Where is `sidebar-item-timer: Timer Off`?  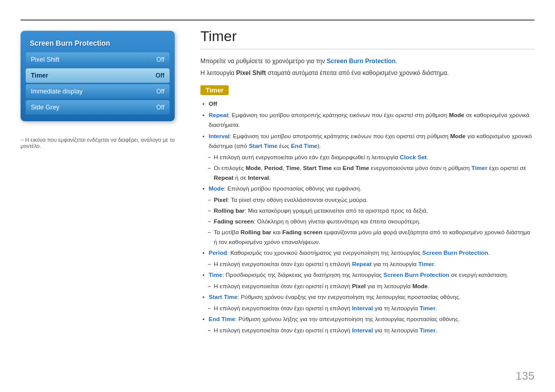
sidebar-item-timer: Timer Off is located at coordinates (98, 76).